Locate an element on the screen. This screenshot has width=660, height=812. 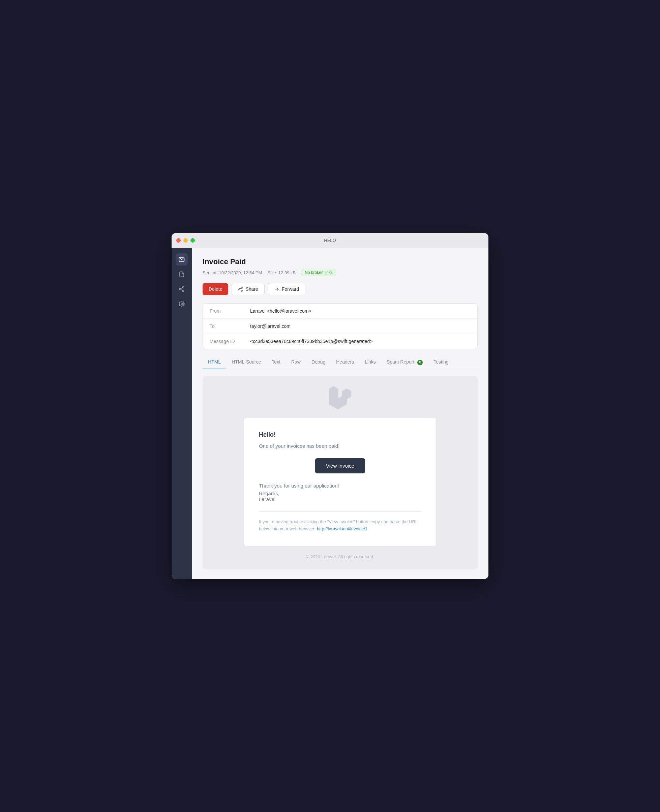
email-hello: Hello! is located at coordinates (340, 435).